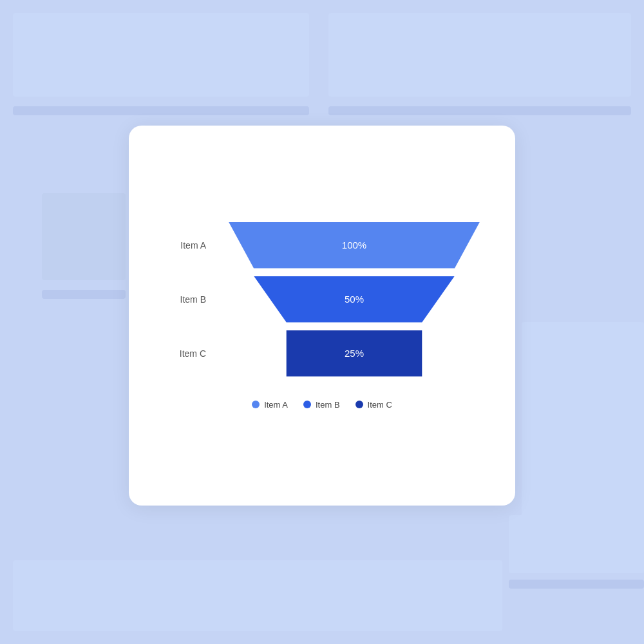  I want to click on legend-dot-c, so click(359, 404).